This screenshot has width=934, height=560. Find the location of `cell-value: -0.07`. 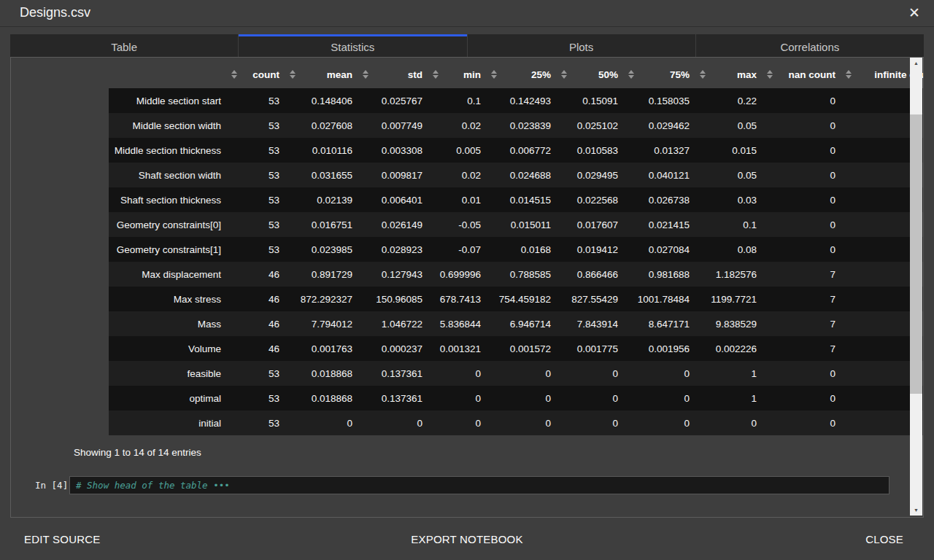

cell-value: -0.07 is located at coordinates (459, 249).